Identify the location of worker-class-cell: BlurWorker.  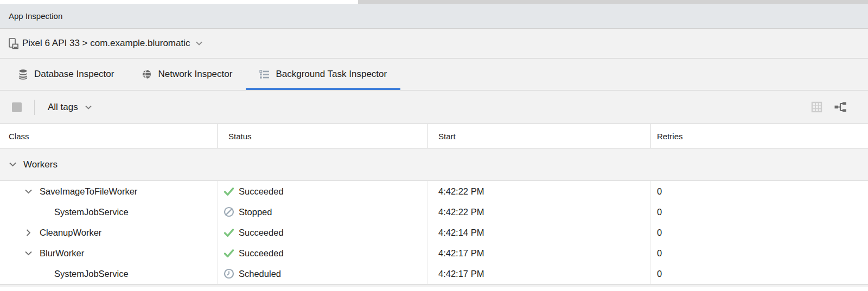
(108, 253).